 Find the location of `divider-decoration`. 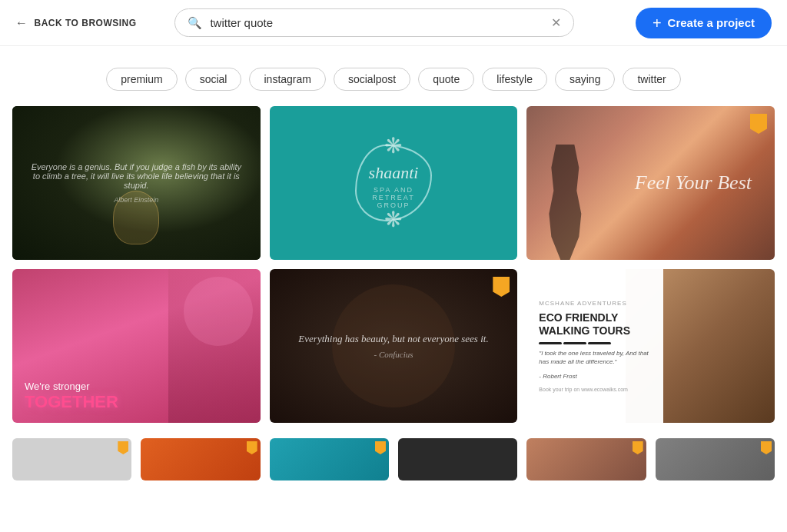

divider-decoration is located at coordinates (595, 343).